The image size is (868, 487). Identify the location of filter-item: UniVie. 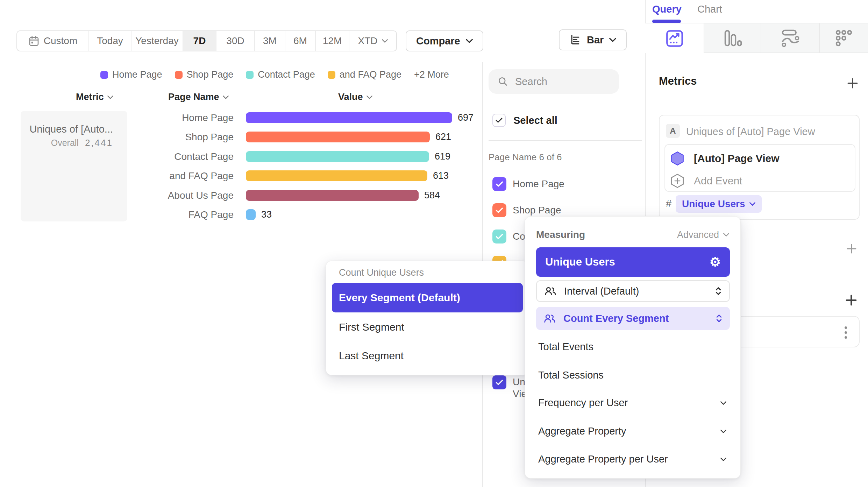
(510, 388).